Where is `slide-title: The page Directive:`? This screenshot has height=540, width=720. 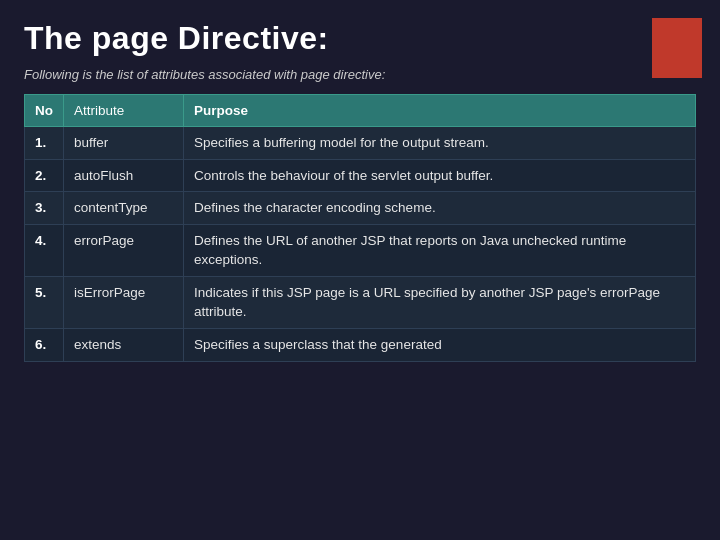
slide-title: The page Directive: is located at coordinates (360, 38).